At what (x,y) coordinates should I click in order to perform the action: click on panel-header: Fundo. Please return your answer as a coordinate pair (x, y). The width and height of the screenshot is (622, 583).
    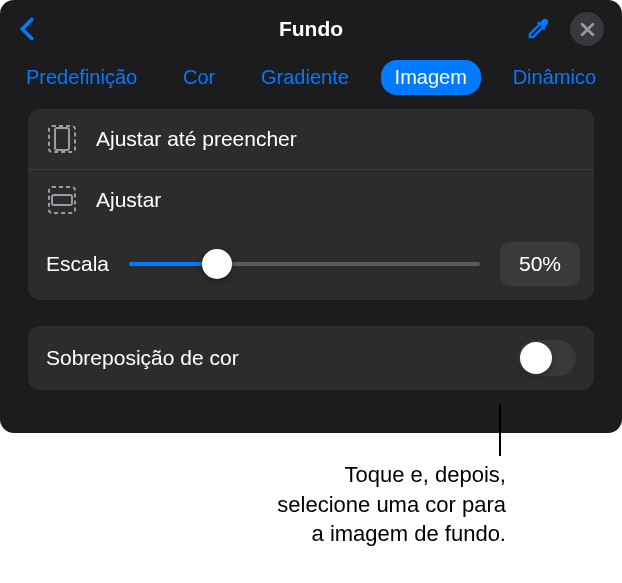
    Looking at the image, I should click on (311, 28).